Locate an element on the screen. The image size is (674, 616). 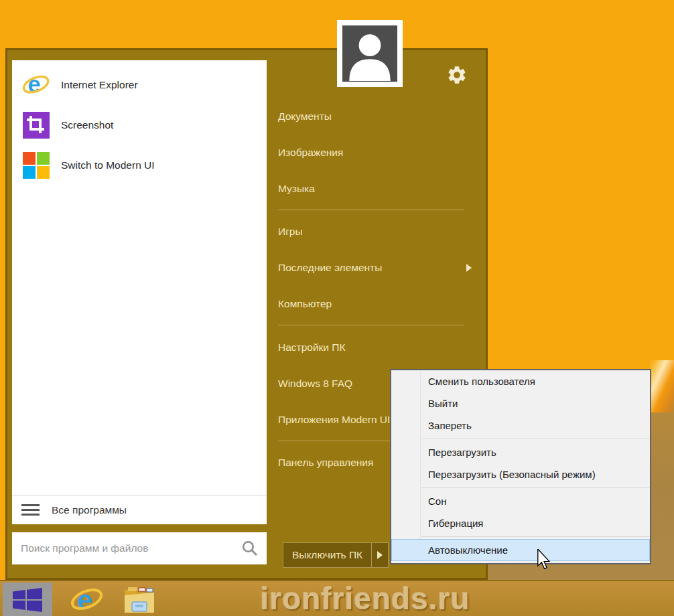
settings-gear-button is located at coordinates (457, 75).